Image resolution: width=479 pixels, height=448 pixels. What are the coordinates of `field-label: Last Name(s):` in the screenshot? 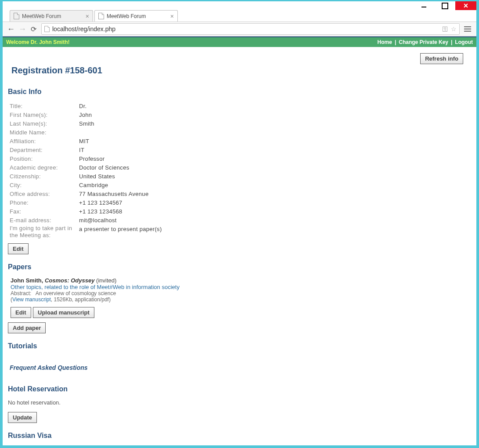 It's located at (44, 124).